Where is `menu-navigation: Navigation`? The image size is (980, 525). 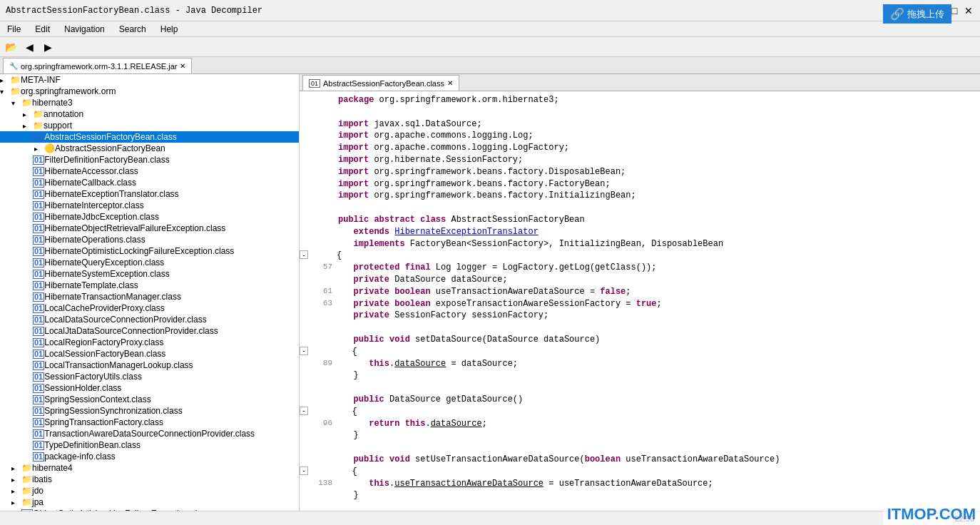 menu-navigation: Navigation is located at coordinates (84, 29).